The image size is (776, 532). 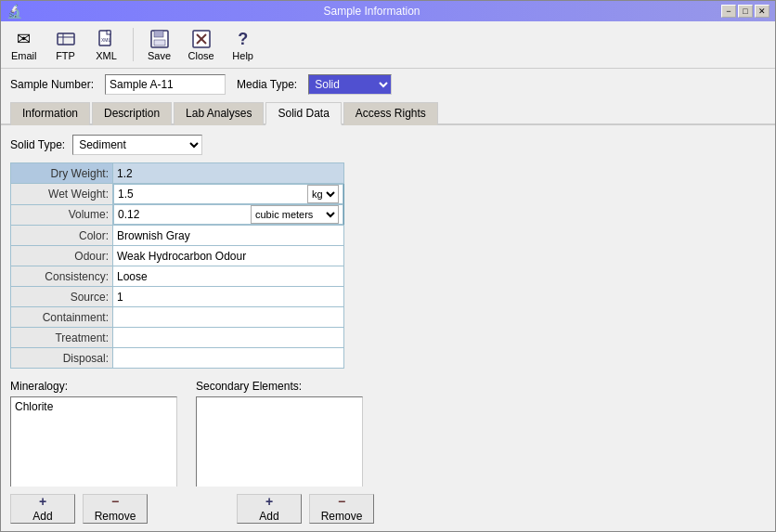 What do you see at coordinates (342, 516) in the screenshot?
I see `remove-secondary-label: Remove` at bounding box center [342, 516].